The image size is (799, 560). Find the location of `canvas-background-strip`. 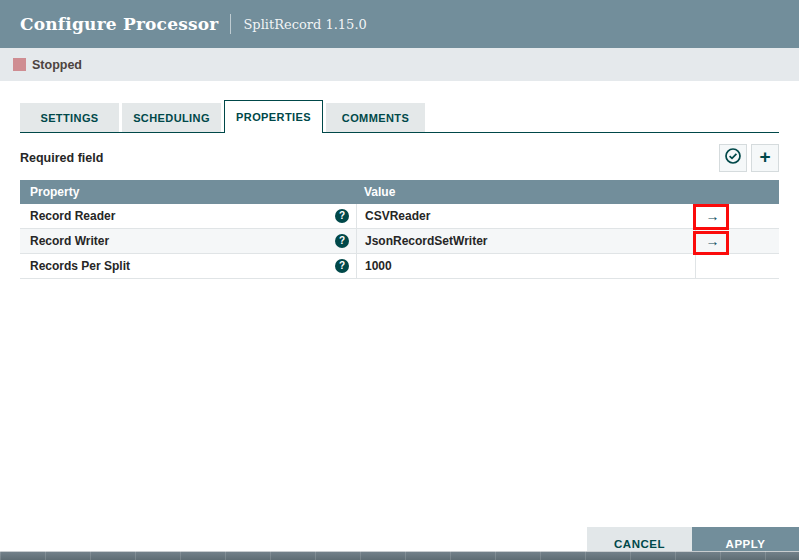

canvas-background-strip is located at coordinates (400, 556).